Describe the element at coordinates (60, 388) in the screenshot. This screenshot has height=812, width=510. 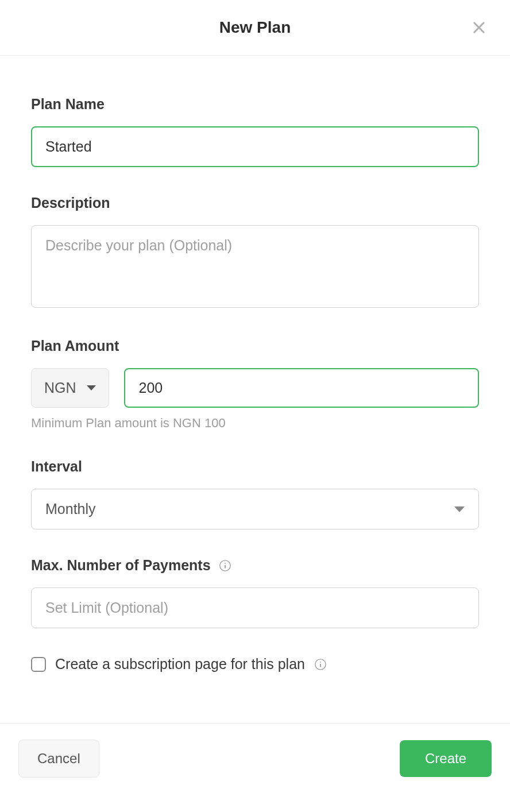
I see `currency-value: NGN` at that location.